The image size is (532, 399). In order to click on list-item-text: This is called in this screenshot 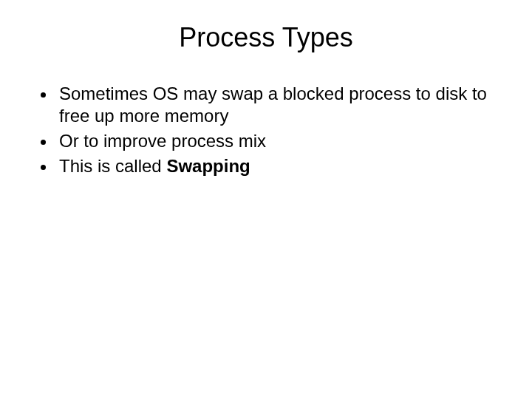, I will do `click(112, 166)`.